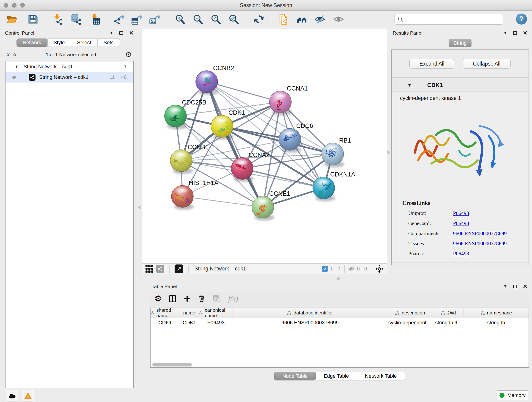 Image resolution: width=532 pixels, height=402 pixels. I want to click on export-network-button, so click(119, 19).